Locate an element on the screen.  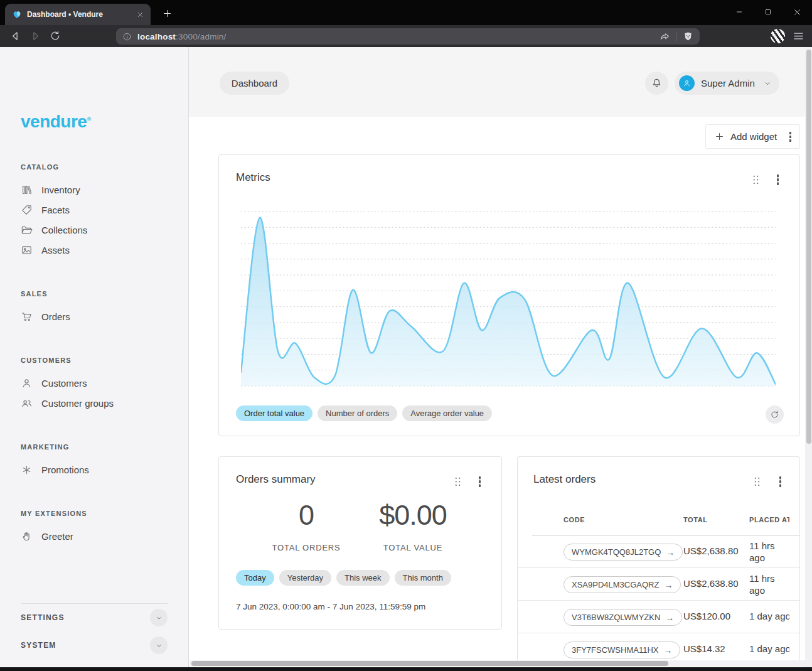
reload-icon is located at coordinates (56, 36).